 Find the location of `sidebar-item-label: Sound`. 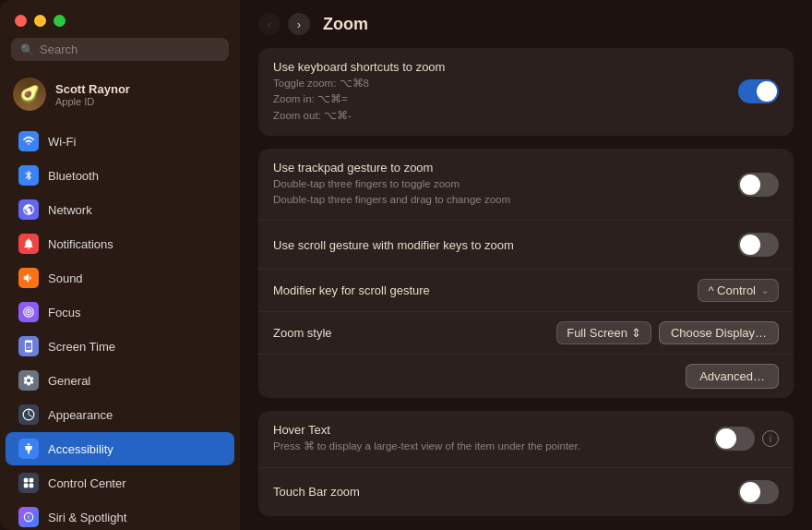

sidebar-item-label: Sound is located at coordinates (66, 279).